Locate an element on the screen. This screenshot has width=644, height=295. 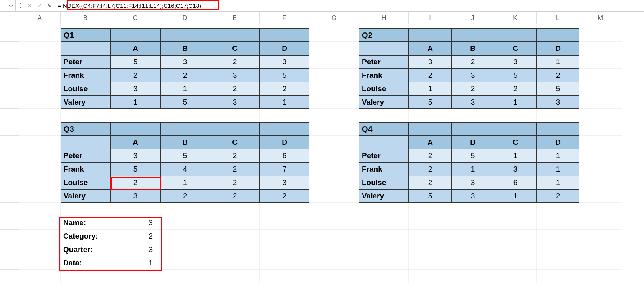
col-header: M is located at coordinates (601, 18).